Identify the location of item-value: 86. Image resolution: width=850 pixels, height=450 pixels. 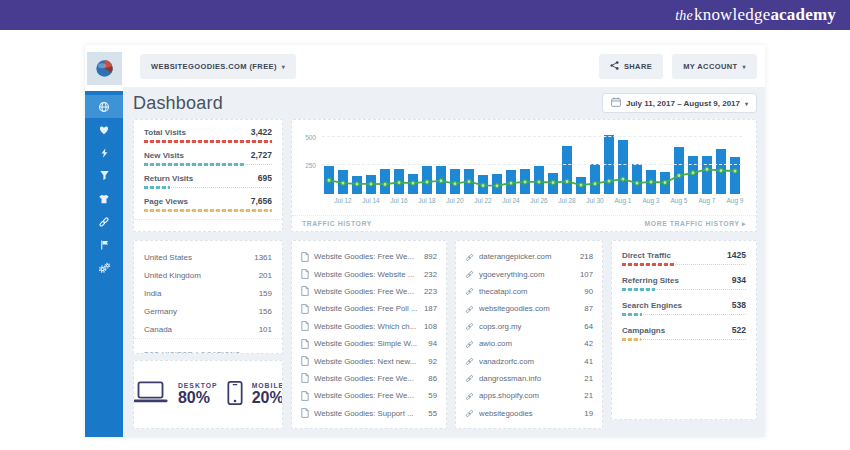
(432, 378).